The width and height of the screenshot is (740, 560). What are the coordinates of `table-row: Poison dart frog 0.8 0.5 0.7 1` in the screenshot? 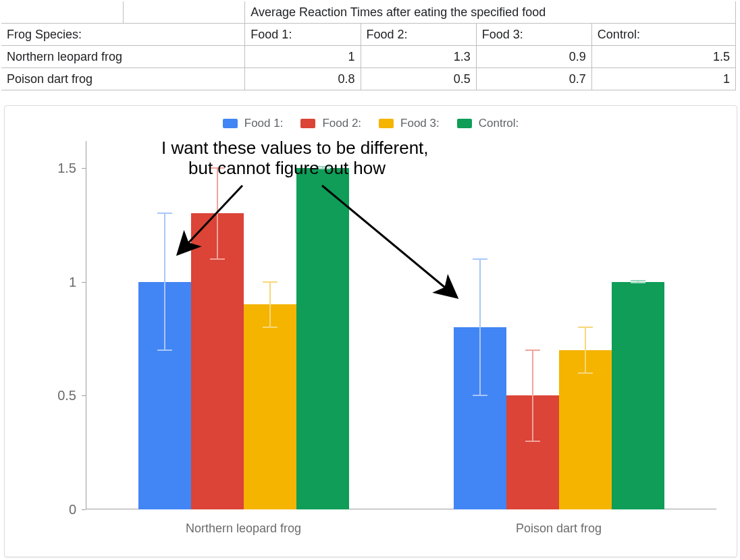 It's located at (369, 80).